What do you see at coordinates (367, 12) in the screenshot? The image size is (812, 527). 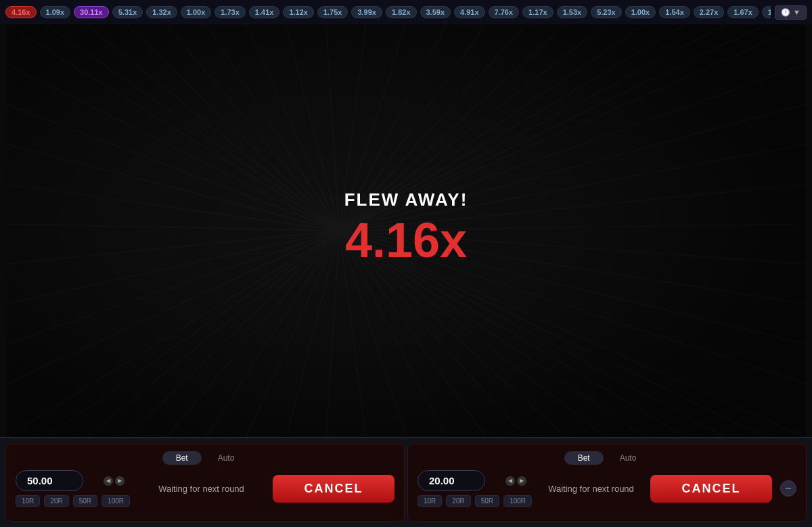 I see `multiplier-badge-10: 3.99x` at bounding box center [367, 12].